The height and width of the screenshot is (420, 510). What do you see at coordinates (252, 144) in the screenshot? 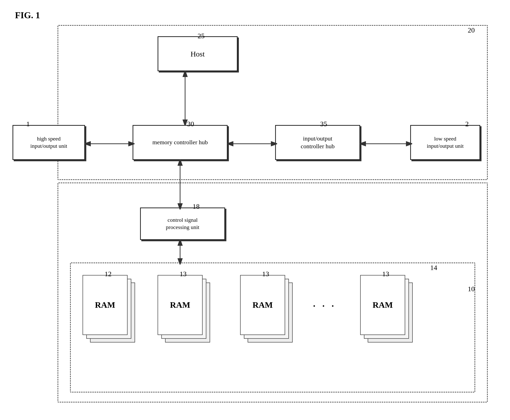
I see `arrow-mch-iohub` at bounding box center [252, 144].